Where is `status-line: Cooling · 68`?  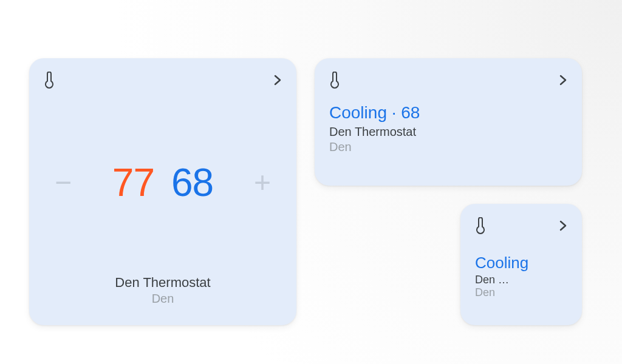
status-line: Cooling · 68 is located at coordinates (448, 113).